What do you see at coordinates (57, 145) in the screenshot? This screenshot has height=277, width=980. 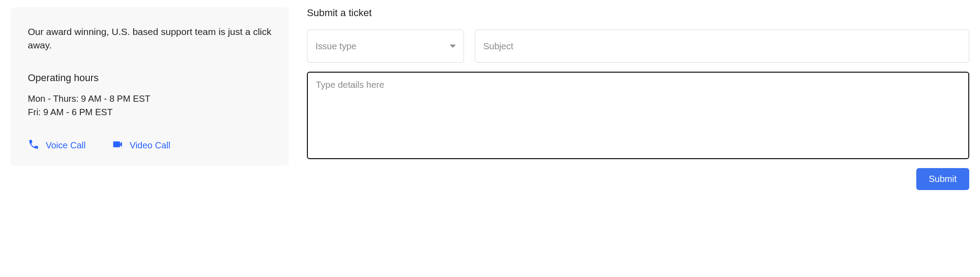 I see `voice-call-button: Voice Call` at bounding box center [57, 145].